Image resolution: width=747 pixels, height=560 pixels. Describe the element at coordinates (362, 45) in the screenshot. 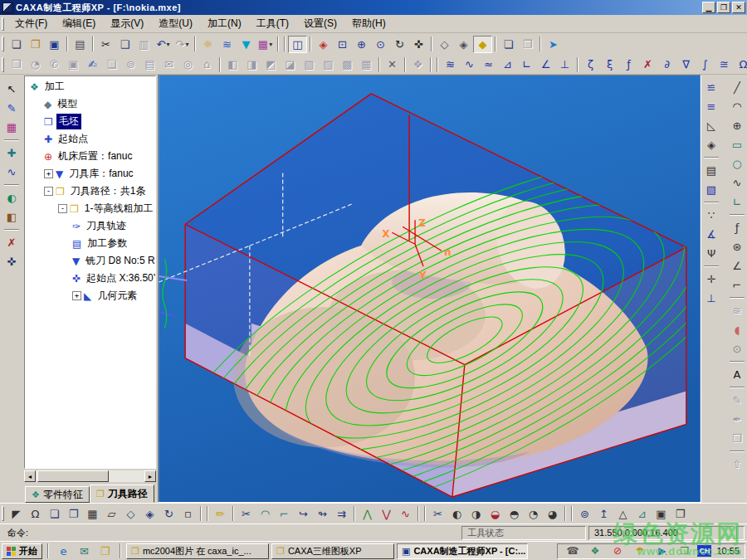

I see `zoom-in-icon: ⊕` at that location.